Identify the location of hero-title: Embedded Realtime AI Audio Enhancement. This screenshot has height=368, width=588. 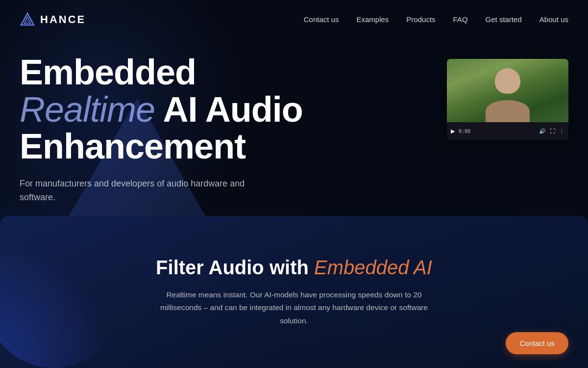
(161, 110).